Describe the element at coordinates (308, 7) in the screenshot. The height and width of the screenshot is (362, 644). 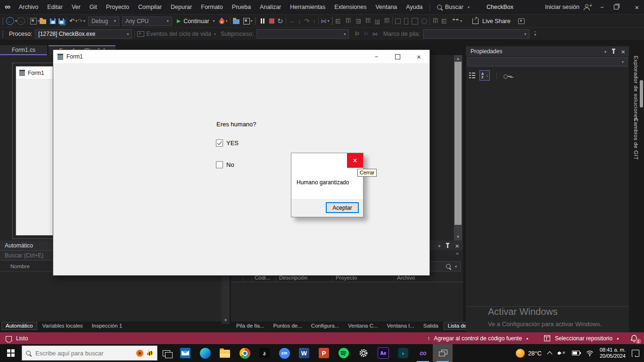
I see `menu-herramientas: Herramientas` at that location.